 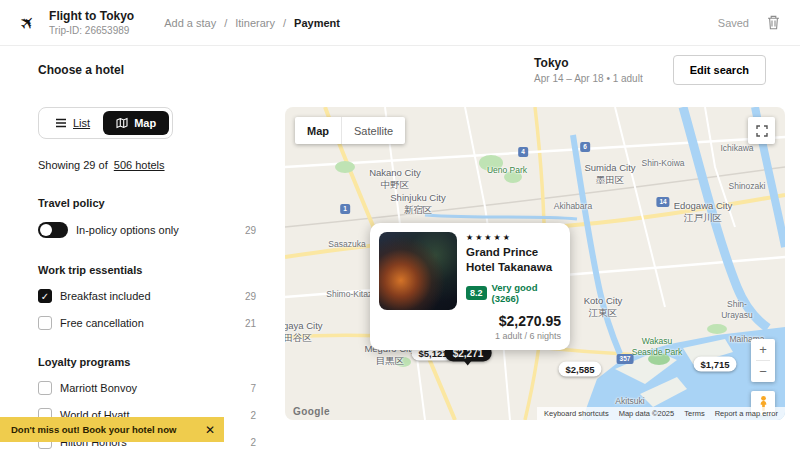 I want to click on route-badge: 14, so click(x=662, y=202).